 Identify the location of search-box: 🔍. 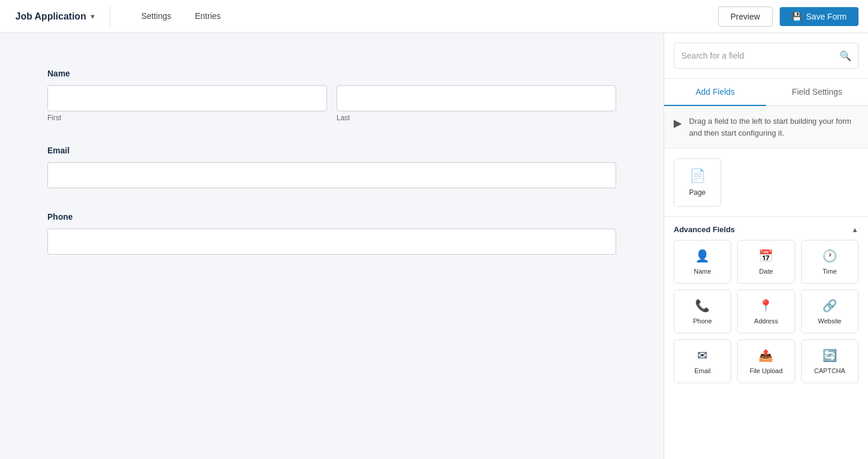
(766, 56).